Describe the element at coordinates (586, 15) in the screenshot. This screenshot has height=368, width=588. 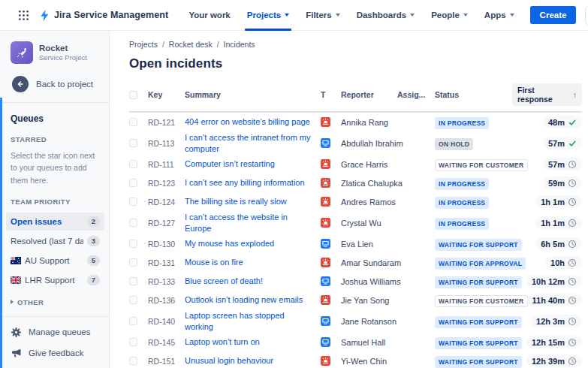
I see `global-search: /` at that location.